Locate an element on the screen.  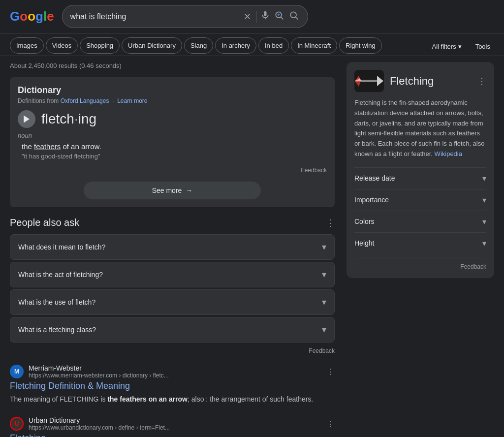
mic-button is located at coordinates (265, 17).